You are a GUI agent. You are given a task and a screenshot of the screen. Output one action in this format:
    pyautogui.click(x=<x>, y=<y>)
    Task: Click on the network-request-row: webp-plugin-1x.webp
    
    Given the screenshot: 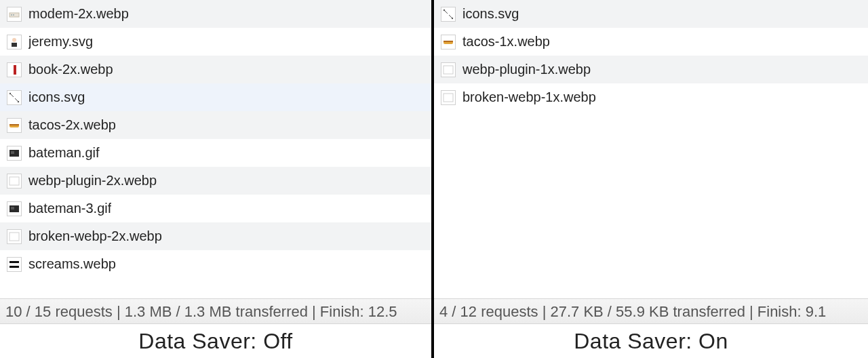 What is the action you would take?
    pyautogui.click(x=651, y=69)
    